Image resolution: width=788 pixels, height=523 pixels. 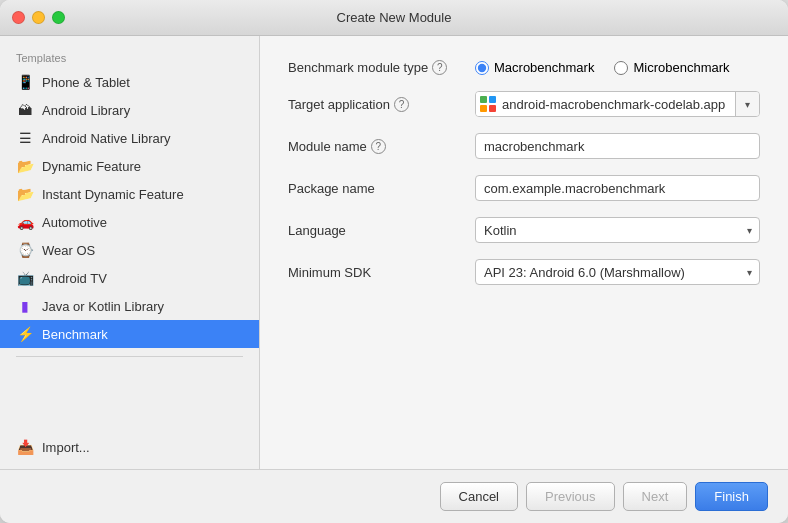 I want to click on package-name-label: Package name, so click(x=376, y=188).